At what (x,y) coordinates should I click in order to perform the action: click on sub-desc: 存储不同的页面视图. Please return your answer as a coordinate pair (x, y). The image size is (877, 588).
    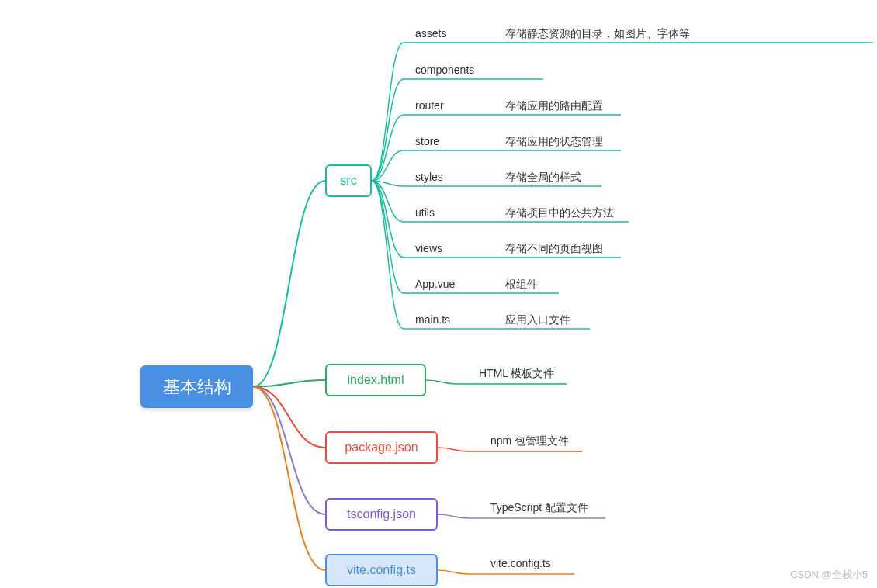
    Looking at the image, I should click on (554, 249).